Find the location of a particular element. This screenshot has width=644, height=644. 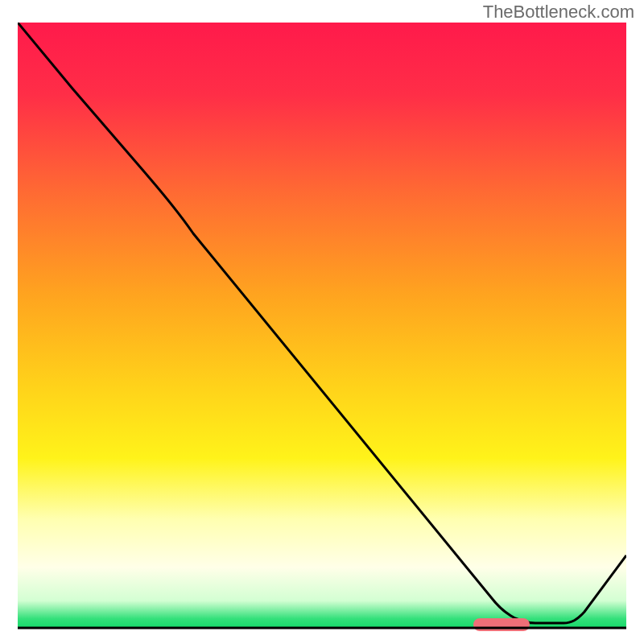

optimal-marker is located at coordinates (502, 625).